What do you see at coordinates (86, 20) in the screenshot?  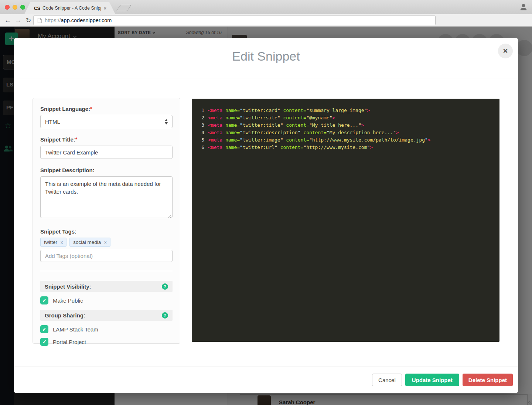 I see `url-host: app.codesnipper.com` at bounding box center [86, 20].